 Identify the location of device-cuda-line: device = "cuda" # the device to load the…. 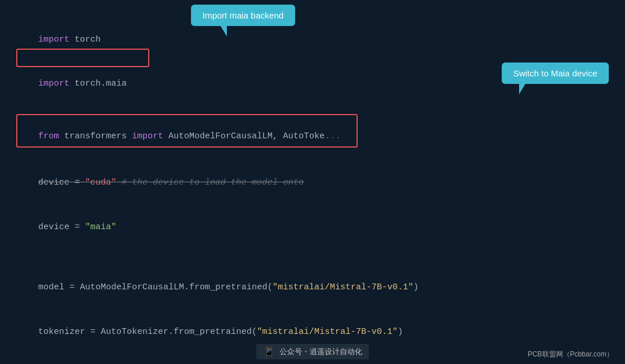
(171, 183).